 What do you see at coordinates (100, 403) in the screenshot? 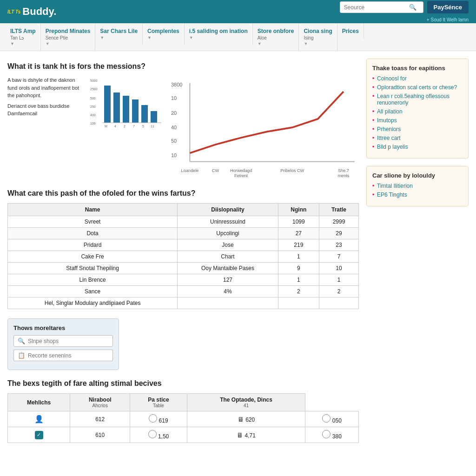
I see `bottom-col-header-1: NiraboolAhcrios` at bounding box center [100, 403].